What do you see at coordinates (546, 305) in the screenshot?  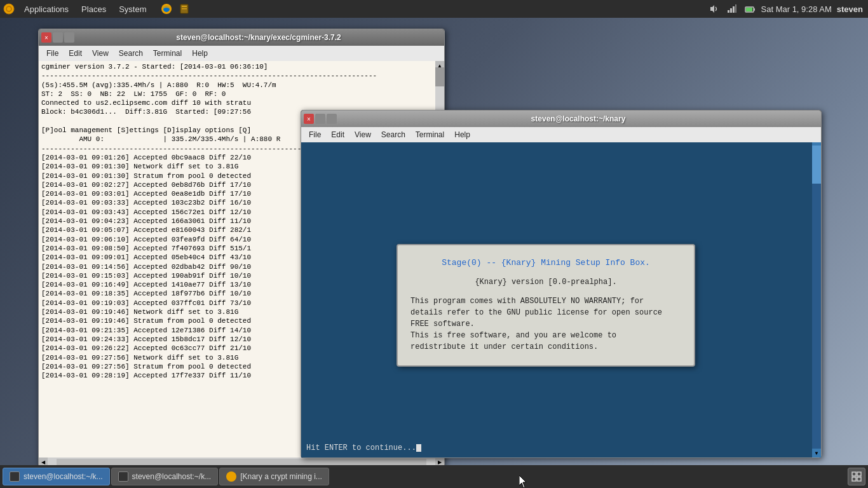 I see `knary-dialog: Stage(0) -- {Knary} Mining Setup Info Bo…` at bounding box center [546, 305].